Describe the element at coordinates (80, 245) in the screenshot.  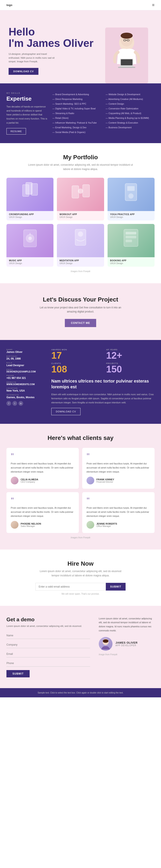
I see `portfolio-card-meditation: MEDITATION APP UI/UX Design` at that location.